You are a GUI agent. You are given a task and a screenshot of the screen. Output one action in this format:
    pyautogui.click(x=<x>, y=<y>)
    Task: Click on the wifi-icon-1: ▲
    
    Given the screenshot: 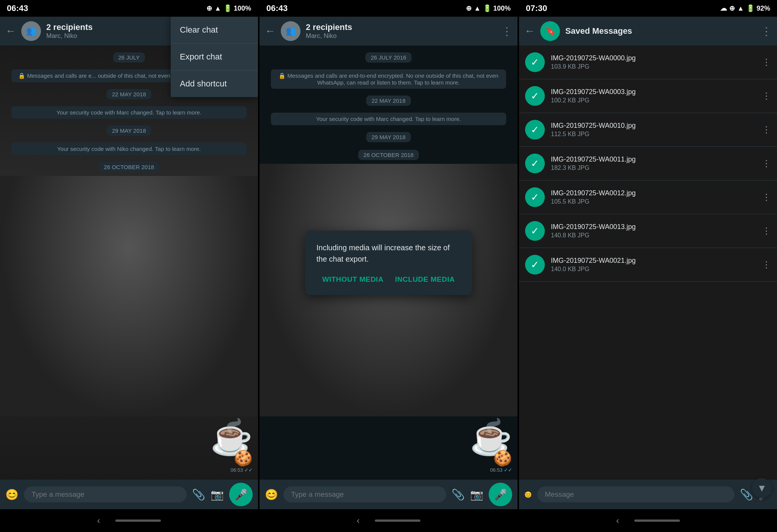 What is the action you would take?
    pyautogui.click(x=218, y=8)
    